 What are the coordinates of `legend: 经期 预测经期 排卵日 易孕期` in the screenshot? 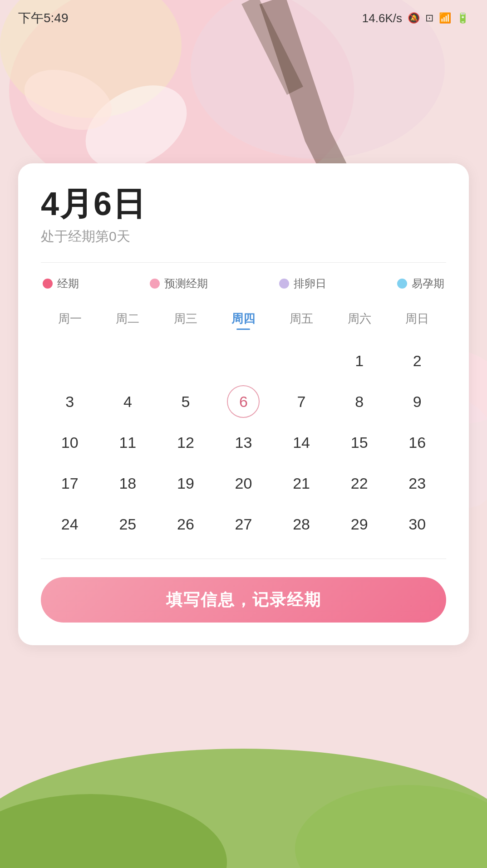 It's located at (243, 284).